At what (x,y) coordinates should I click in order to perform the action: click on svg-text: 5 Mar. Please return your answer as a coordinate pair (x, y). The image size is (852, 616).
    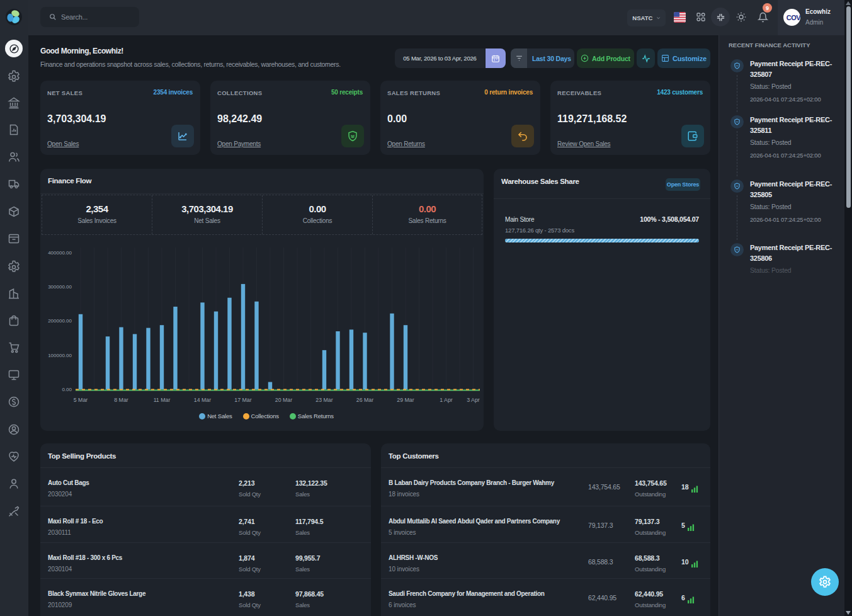
    Looking at the image, I should click on (81, 400).